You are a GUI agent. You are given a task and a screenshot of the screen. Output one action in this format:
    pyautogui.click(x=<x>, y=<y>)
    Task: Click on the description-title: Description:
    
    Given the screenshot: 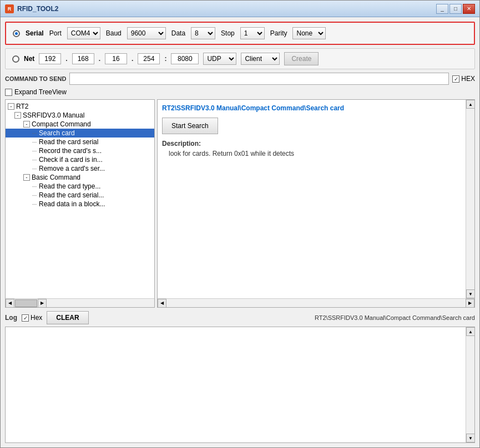 What is the action you would take?
    pyautogui.click(x=312, y=144)
    